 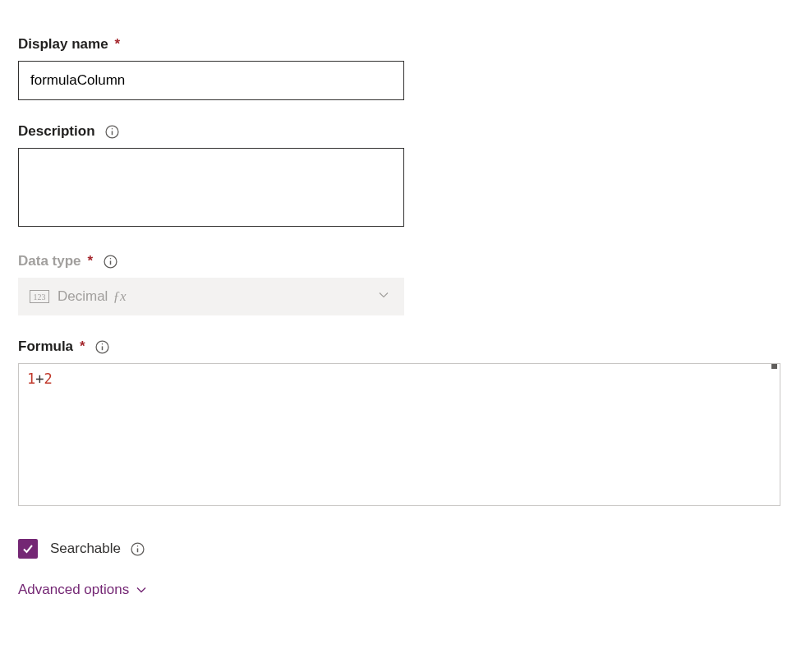 What do you see at coordinates (74, 590) in the screenshot?
I see `advanced-options-label: Advanced options` at bounding box center [74, 590].